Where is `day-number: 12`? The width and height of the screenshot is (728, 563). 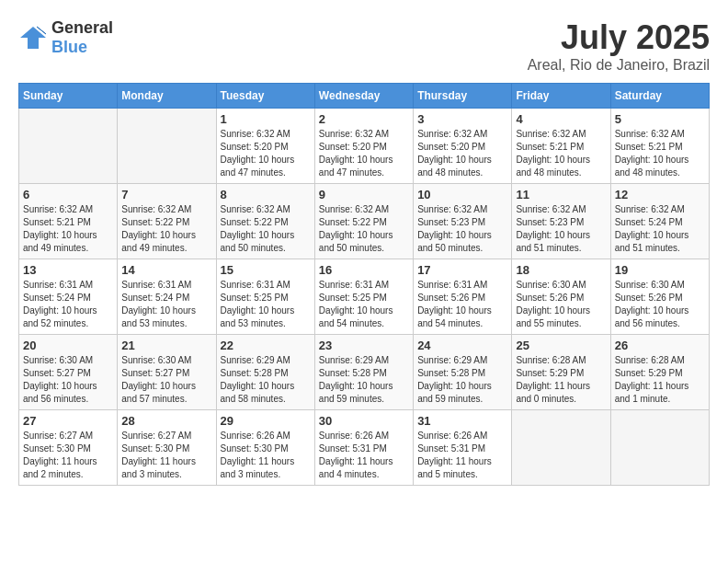 day-number: 12 is located at coordinates (660, 195).